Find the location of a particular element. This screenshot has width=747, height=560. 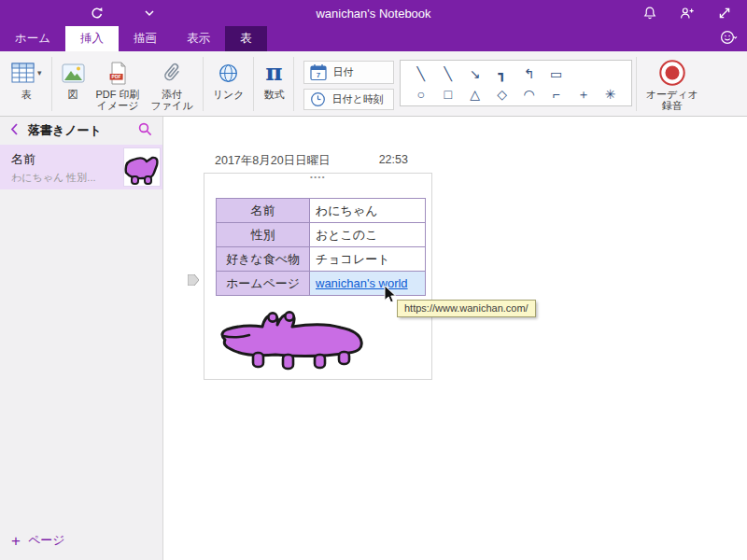

tab-table-contextual: 表 is located at coordinates (247, 39).